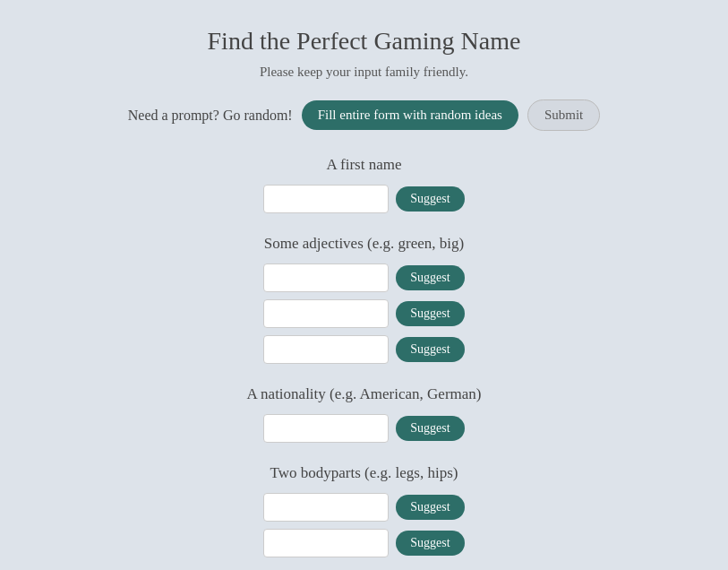 The width and height of the screenshot is (728, 570). I want to click on suggest-button-bodyparts-1: Suggest, so click(430, 543).